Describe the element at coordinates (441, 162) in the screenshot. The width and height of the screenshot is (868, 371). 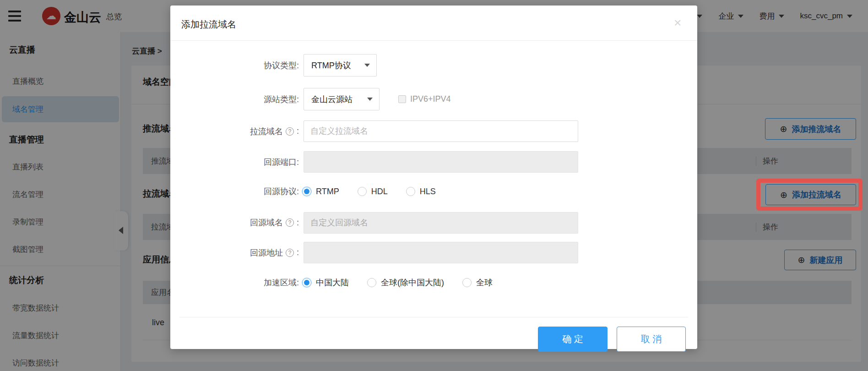
I see `origin-port-input` at that location.